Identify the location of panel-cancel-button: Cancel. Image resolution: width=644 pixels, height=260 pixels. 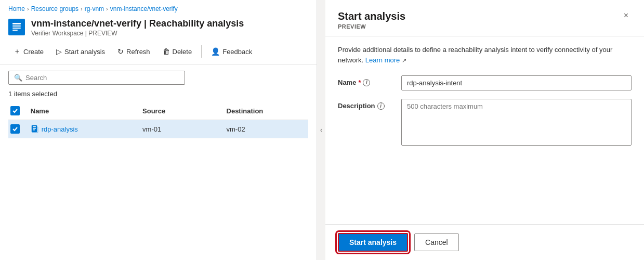
(437, 242).